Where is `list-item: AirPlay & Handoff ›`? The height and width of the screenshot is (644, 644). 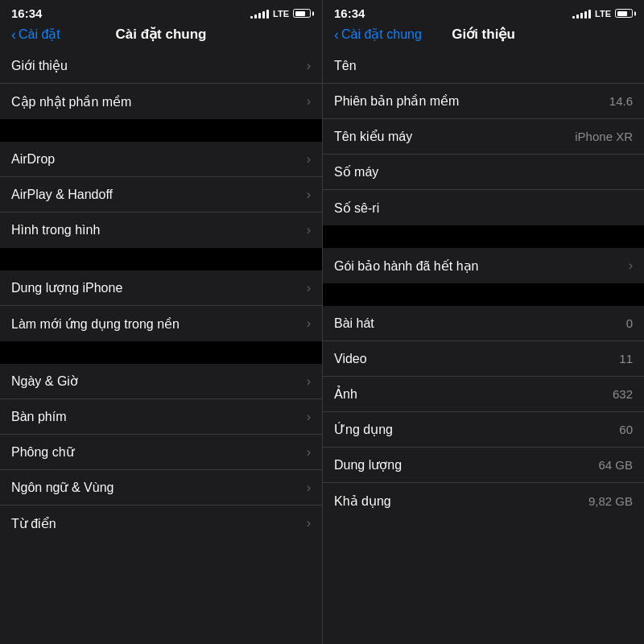 list-item: AirPlay & Handoff › is located at coordinates (161, 195).